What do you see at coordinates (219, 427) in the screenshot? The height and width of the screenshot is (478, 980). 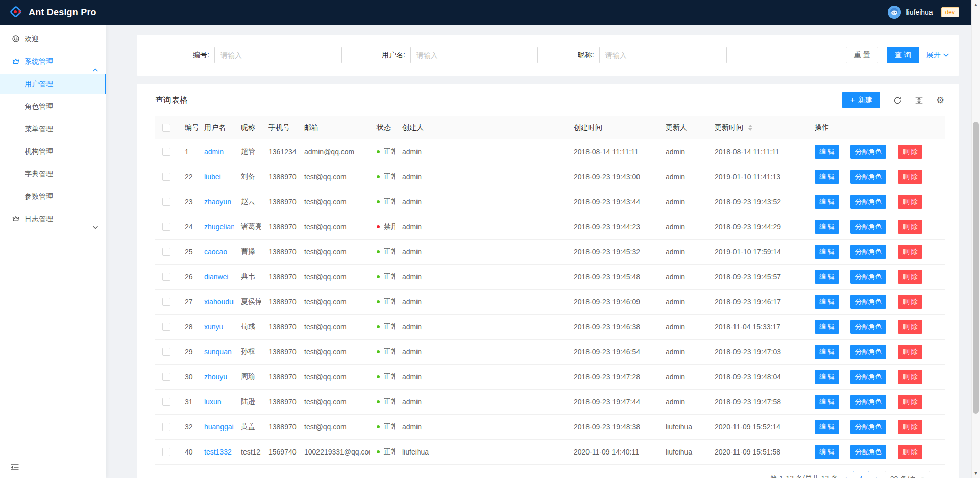 I see `username-link: huanggai1` at bounding box center [219, 427].